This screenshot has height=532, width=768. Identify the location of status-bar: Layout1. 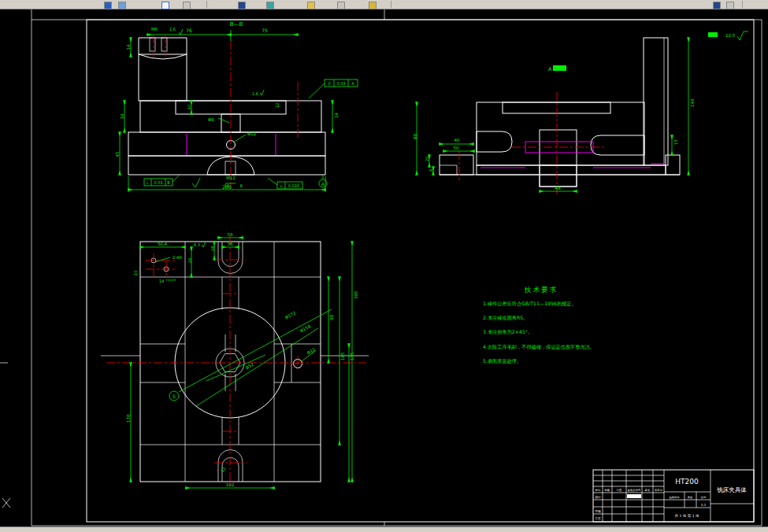
(384, 529).